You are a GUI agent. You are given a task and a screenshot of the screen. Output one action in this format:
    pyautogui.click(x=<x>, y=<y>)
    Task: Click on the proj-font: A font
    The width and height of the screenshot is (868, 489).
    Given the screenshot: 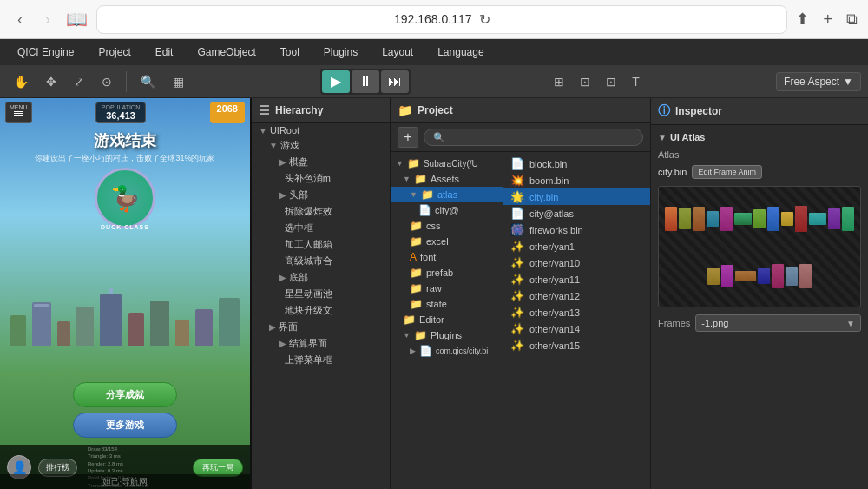 What is the action you would take?
    pyautogui.click(x=446, y=257)
    